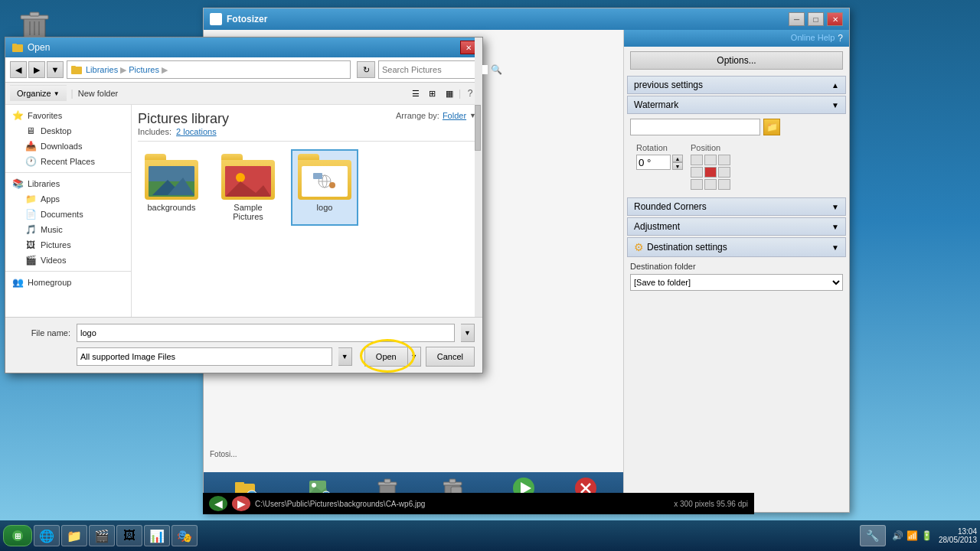 Image resolution: width=980 pixels, height=551 pixels. I want to click on taskbar-app-pictures: 🖼, so click(129, 536).